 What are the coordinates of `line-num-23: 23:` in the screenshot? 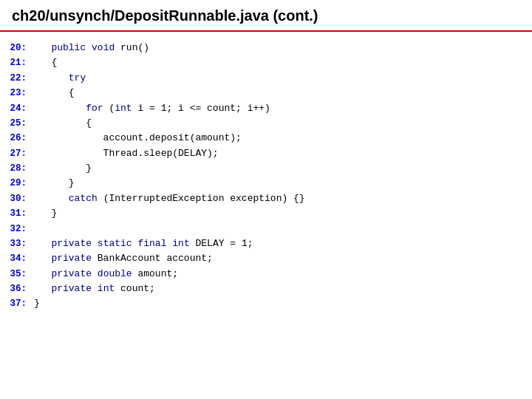 It's located at (21, 93).